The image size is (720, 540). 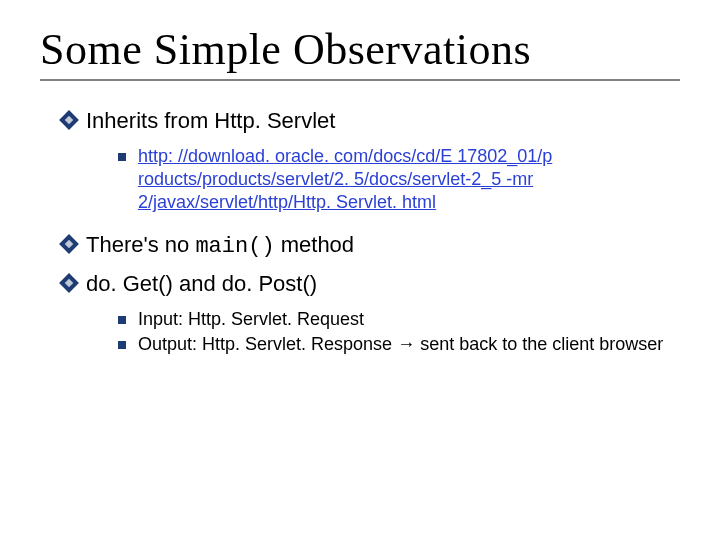 What do you see at coordinates (408, 180) in the screenshot?
I see `link-text: http: //download. oracle. com/docs/cd/E …` at bounding box center [408, 180].